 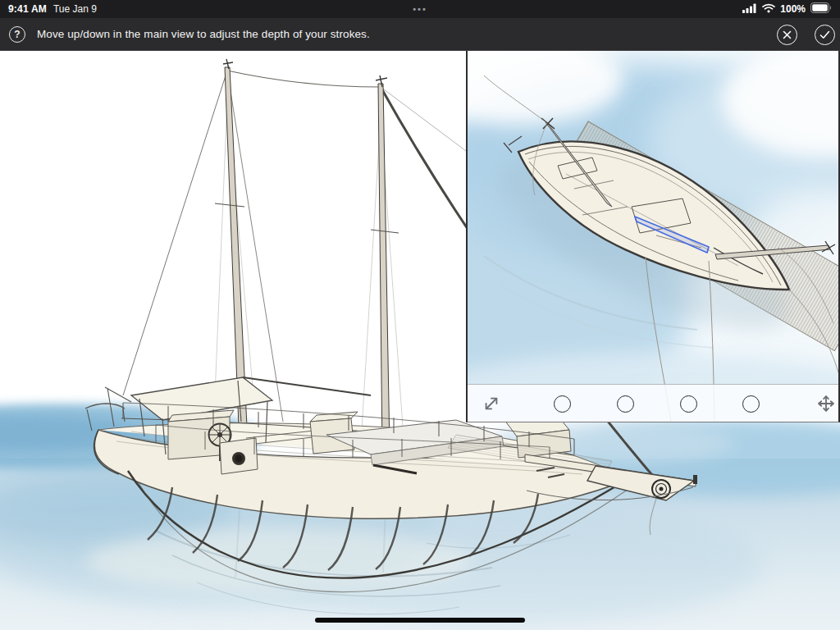 What do you see at coordinates (826, 404) in the screenshot?
I see `move-pip-button` at bounding box center [826, 404].